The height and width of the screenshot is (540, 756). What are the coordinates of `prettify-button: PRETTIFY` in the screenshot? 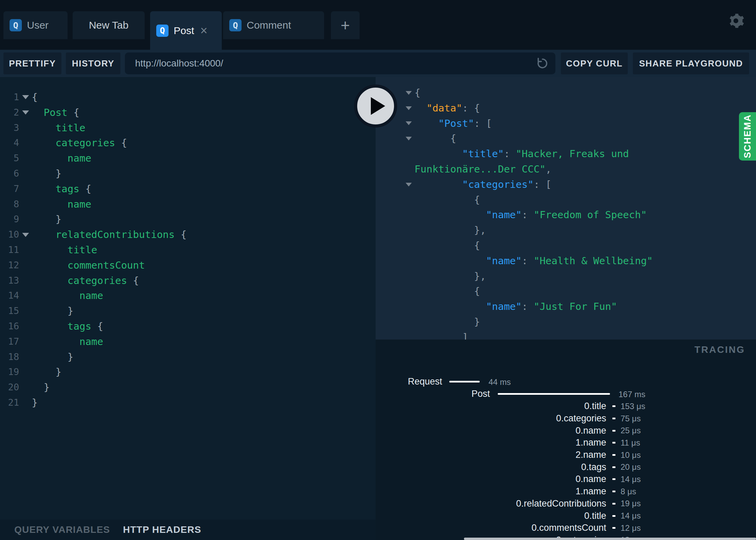 It's located at (32, 63).